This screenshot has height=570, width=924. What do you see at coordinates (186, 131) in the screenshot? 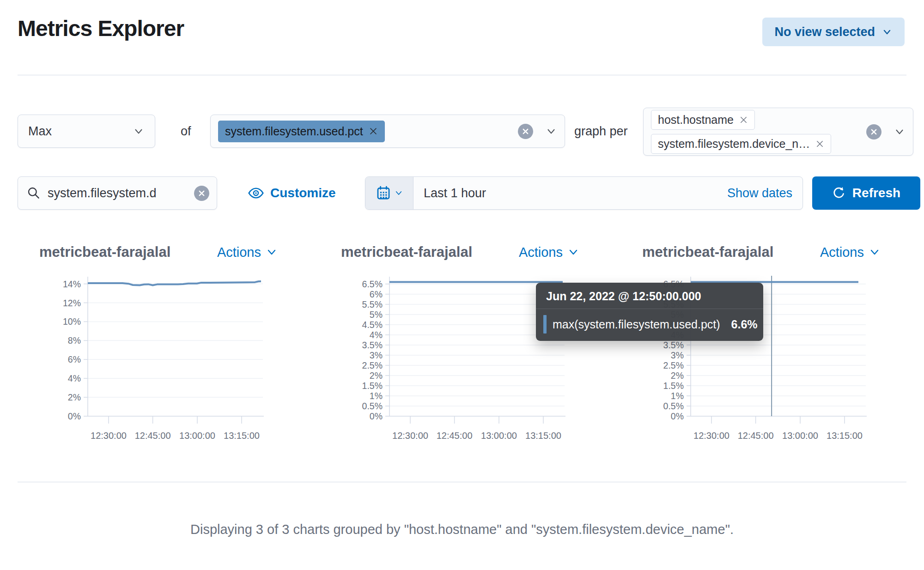
I see `of-label: of` at bounding box center [186, 131].